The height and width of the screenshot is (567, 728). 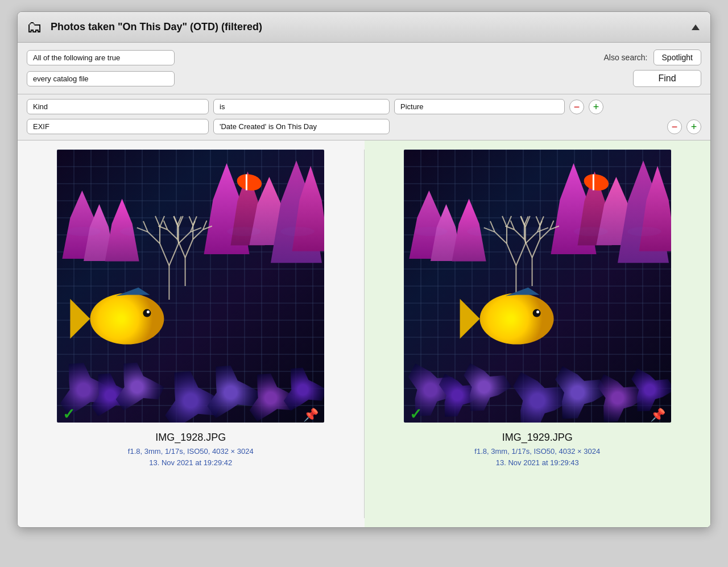 What do you see at coordinates (479, 107) in the screenshot?
I see `cond1-value-wrapper: Picture Video Audio Document` at bounding box center [479, 107].